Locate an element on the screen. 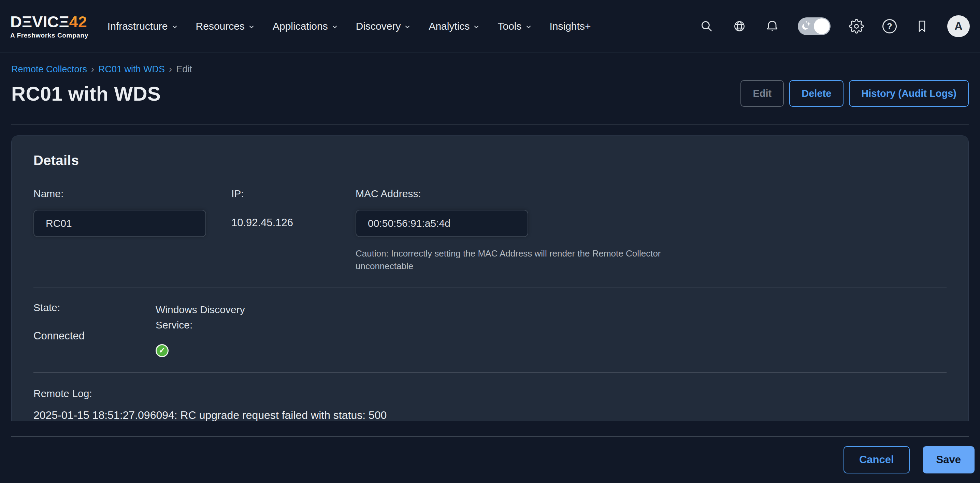  bookmark-icon is located at coordinates (922, 26).